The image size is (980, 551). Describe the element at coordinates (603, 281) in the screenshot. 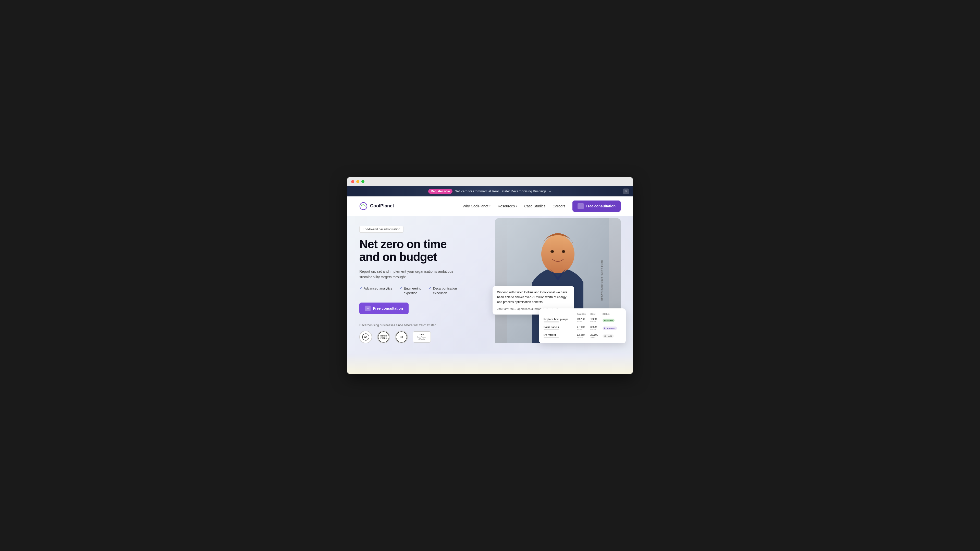

I see `person-title-label: David Collins, Engineering Manager` at that location.